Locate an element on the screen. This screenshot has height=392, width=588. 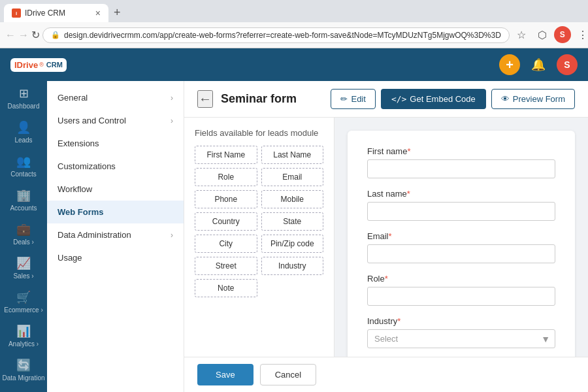
sidebar-item-contacts: 👥 Contacts is located at coordinates (24, 166).